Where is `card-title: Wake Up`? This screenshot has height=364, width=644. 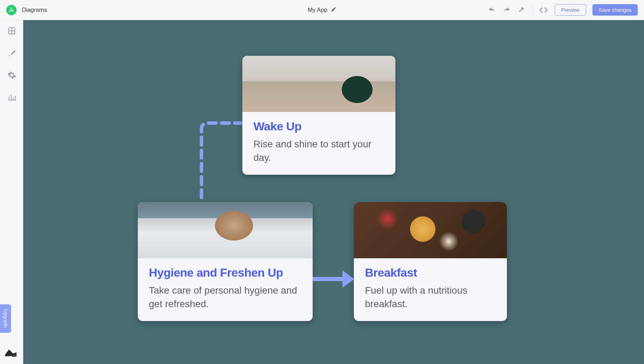
card-title: Wake Up is located at coordinates (319, 126).